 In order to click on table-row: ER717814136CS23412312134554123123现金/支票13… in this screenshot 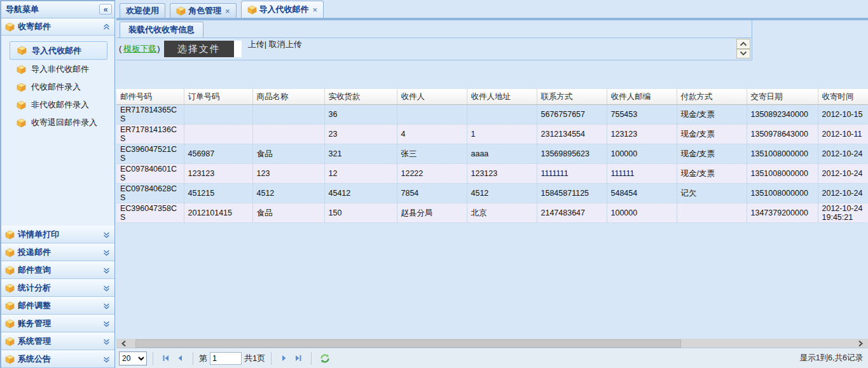, I will do `click(492, 135)`.